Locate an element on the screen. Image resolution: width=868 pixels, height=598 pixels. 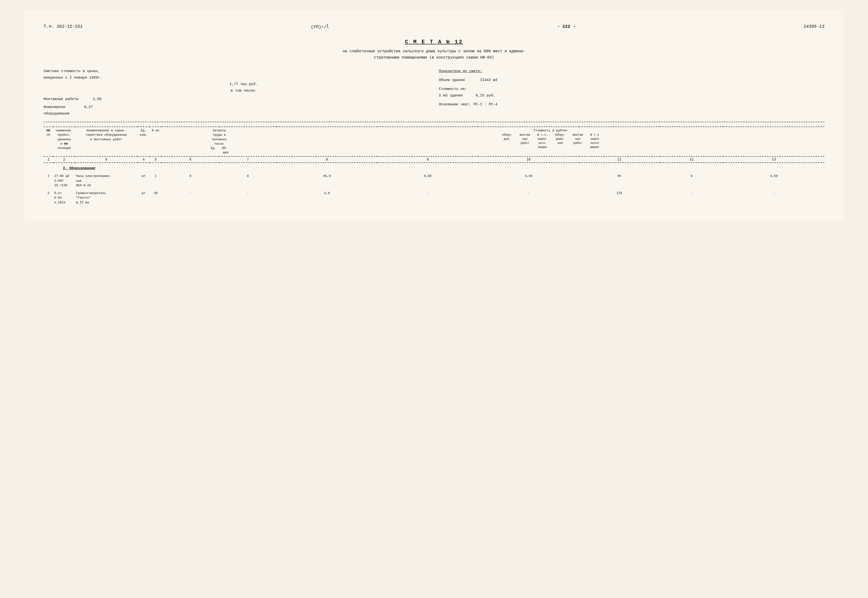
th-zatrat-text: Затратытруда вчеловекочасахЕд. Об- щая is located at coordinates (219, 142).